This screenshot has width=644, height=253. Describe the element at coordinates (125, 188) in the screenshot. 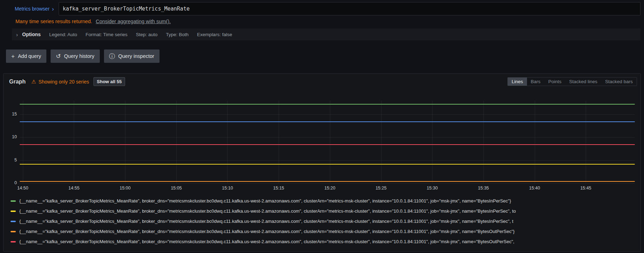

I see `x-tick-label: 15:00` at that location.